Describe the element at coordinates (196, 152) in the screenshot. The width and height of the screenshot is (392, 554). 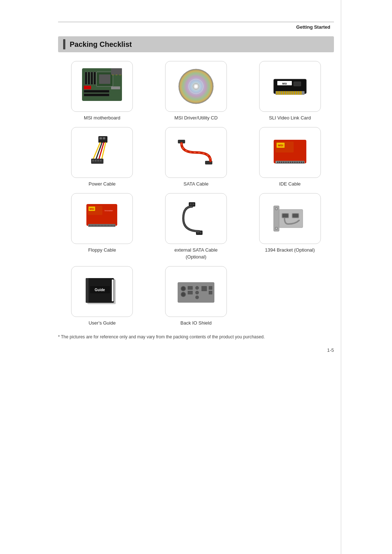
I see `item-image-sata-cable` at that location.